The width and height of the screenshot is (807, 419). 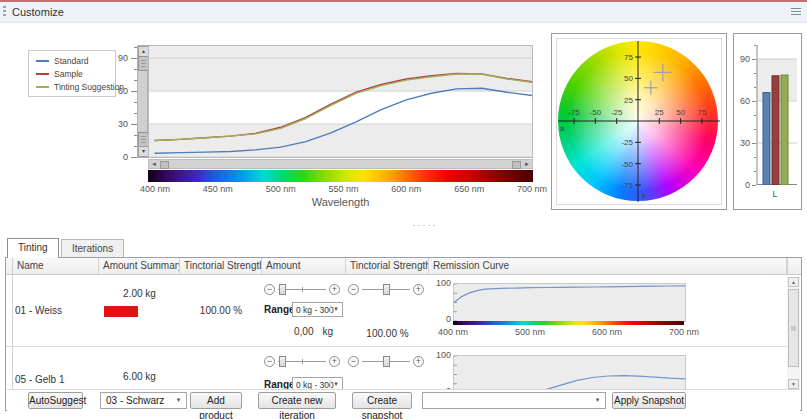 I want to click on horizontal-zoom-scrollbar: ◄ ►, so click(x=340, y=164).